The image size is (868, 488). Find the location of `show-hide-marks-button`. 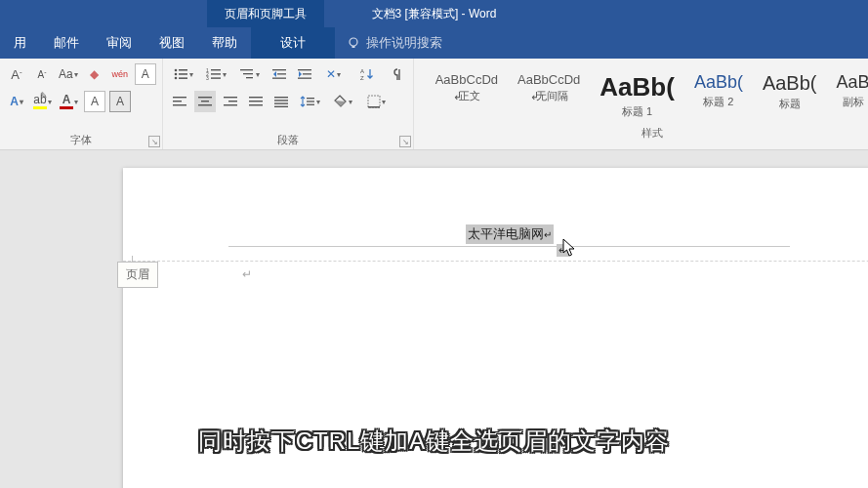

show-hide-marks-button is located at coordinates (396, 74).